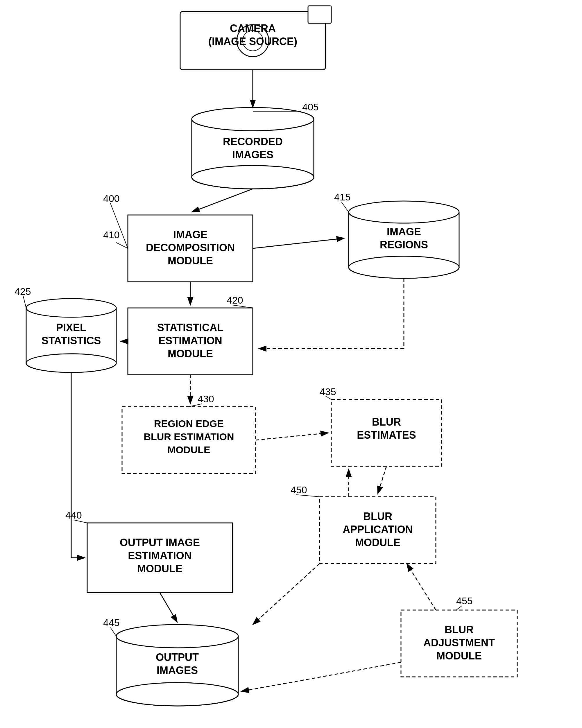  I want to click on svg-text: 450, so click(299, 490).